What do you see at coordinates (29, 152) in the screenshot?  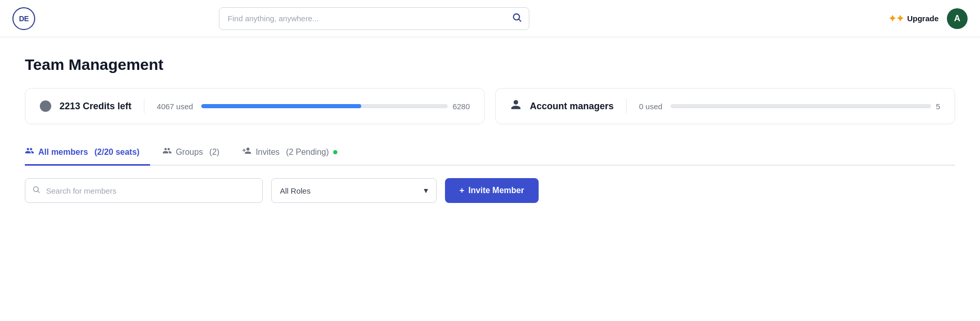 I see `all-members-icon` at bounding box center [29, 152].